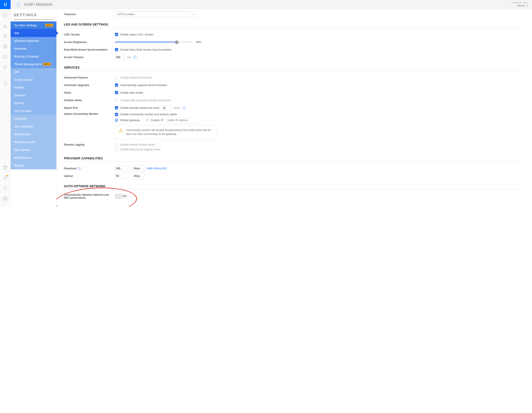  What do you see at coordinates (177, 108) in the screenshot?
I see `speed-unit: hours` at bounding box center [177, 108].